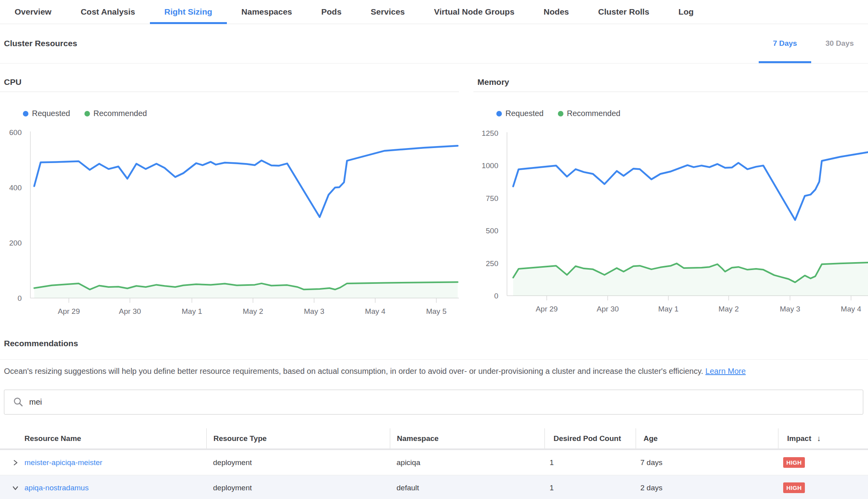 The width and height of the screenshot is (868, 499). Describe the element at coordinates (446, 402) in the screenshot. I see `search-input` at that location.